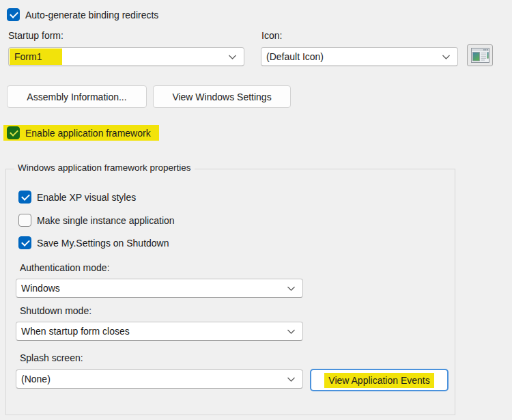 The width and height of the screenshot is (512, 420). What do you see at coordinates (379, 380) in the screenshot?
I see `view-application-events-label: View Application Events` at bounding box center [379, 380].